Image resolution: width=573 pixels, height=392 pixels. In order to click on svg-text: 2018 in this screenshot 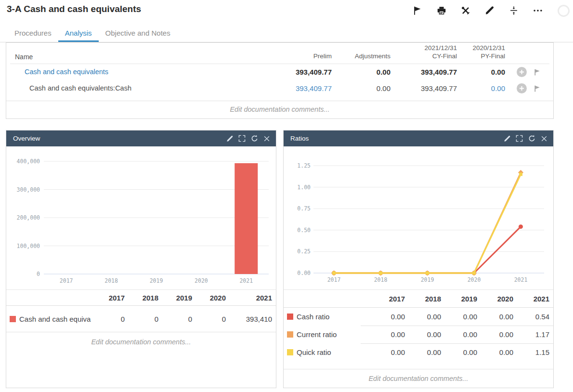, I will do `click(381, 280)`.